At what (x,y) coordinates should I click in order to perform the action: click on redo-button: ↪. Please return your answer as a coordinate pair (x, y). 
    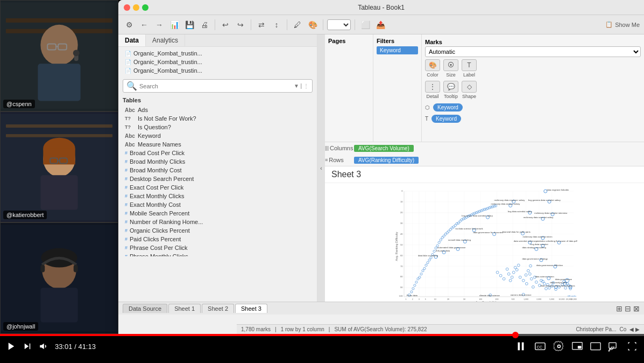
    Looking at the image, I should click on (240, 25).